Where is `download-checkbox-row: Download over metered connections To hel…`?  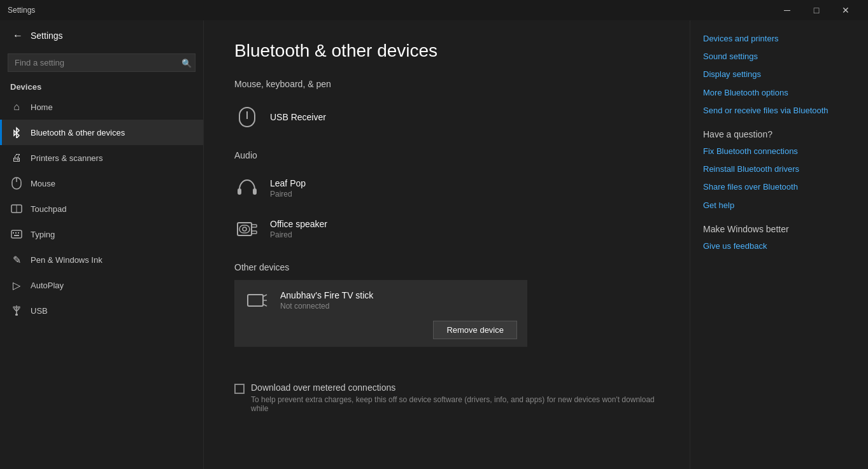
download-checkbox-row: Download over metered connections To hel… is located at coordinates (447, 398).